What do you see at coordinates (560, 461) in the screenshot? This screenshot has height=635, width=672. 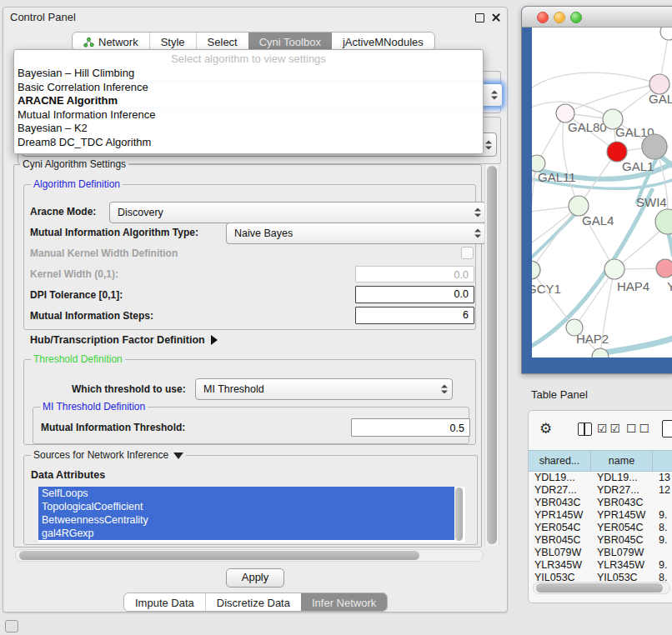 I see `table-column-header: shared...` at bounding box center [560, 461].